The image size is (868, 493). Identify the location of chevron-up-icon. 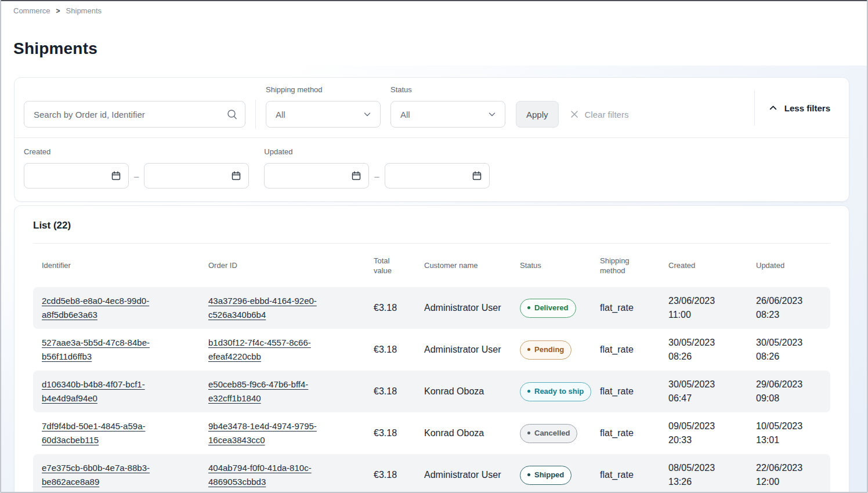
(773, 108).